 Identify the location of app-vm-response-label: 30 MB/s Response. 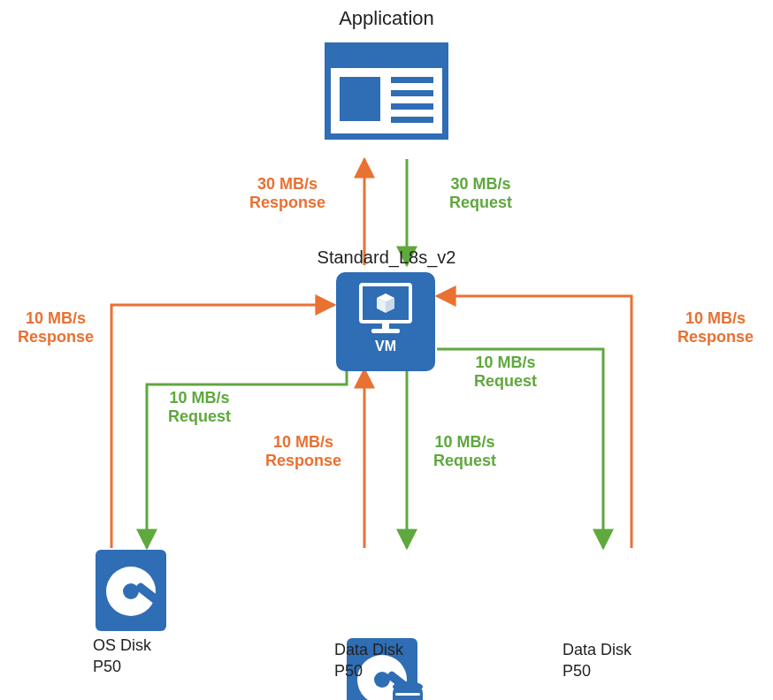
(287, 194).